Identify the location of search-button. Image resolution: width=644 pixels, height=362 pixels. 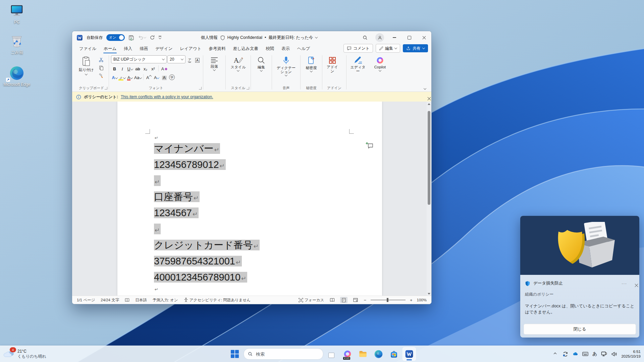
(365, 38).